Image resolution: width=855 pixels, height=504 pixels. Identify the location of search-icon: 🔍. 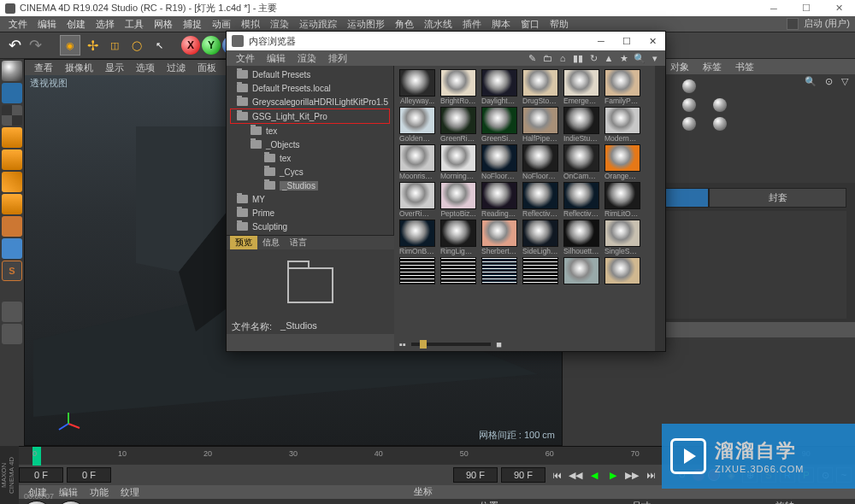
(640, 58).